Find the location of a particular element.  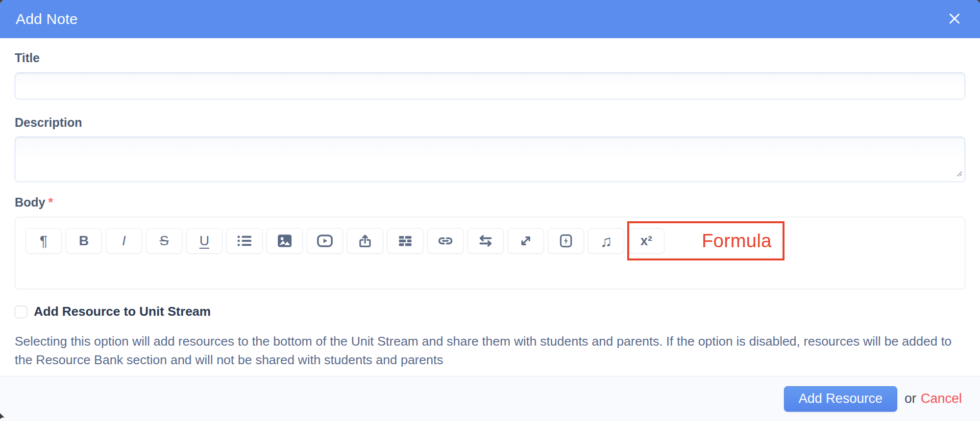

bullet-list-icon is located at coordinates (245, 241).